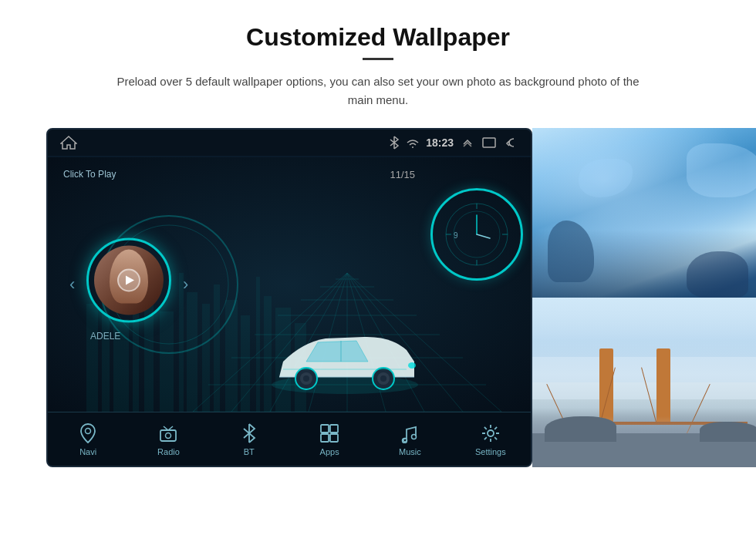 This screenshot has height=542, width=756. What do you see at coordinates (129, 281) in the screenshot?
I see `album-art-container` at bounding box center [129, 281].